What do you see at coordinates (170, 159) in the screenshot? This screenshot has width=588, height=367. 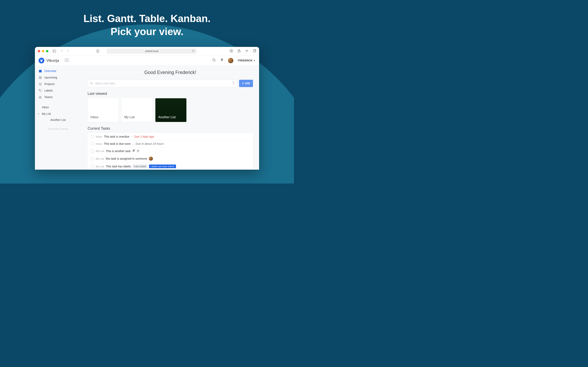 I see `task-row: My List this task is assigned to someone` at bounding box center [170, 159].